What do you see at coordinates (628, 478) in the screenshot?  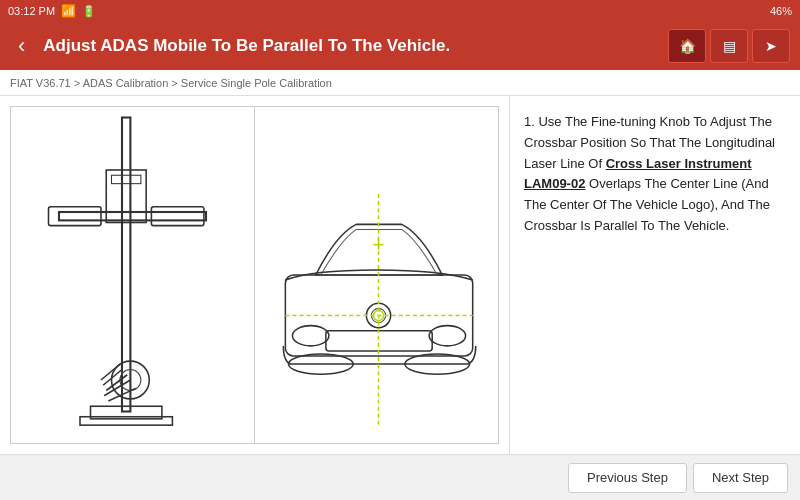 I see `previous-step-button: Previous Step` at bounding box center [628, 478].